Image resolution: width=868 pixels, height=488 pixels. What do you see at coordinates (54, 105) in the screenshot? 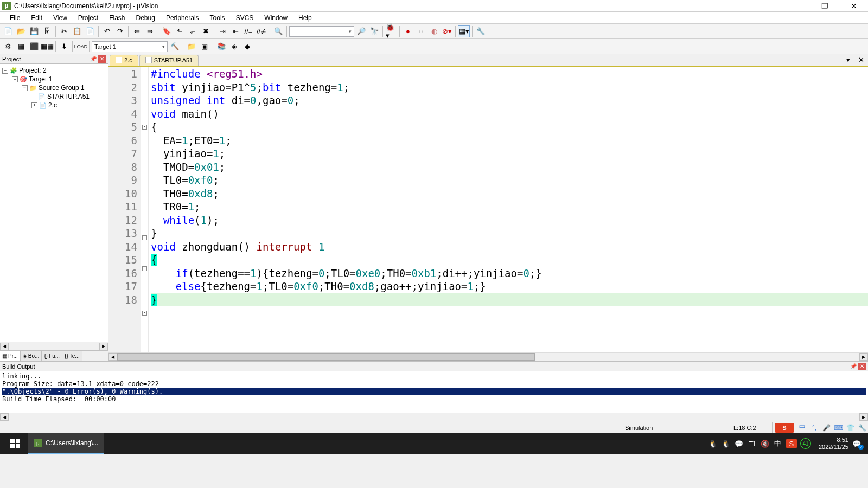
I see `tree-file: + 📄 2.c` at bounding box center [54, 105].